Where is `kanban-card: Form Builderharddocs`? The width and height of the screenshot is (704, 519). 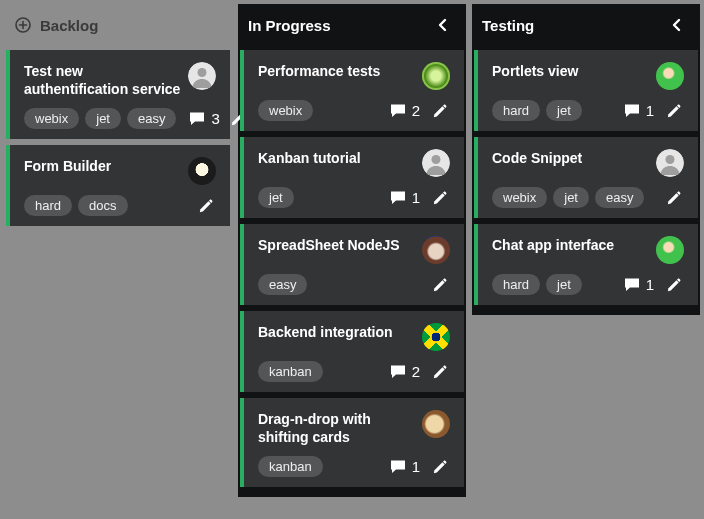 kanban-card: Form Builderharddocs is located at coordinates (118, 186).